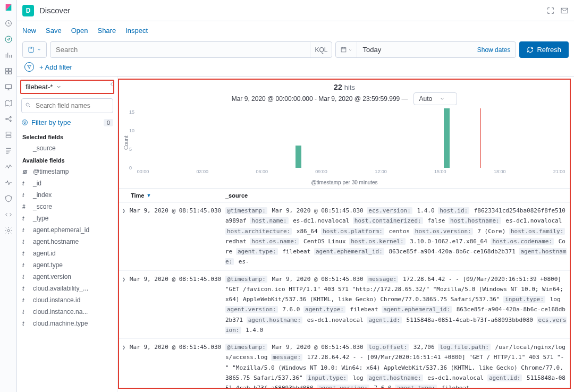 The image size is (574, 392). Describe the element at coordinates (26, 172) in the screenshot. I see `field-type-icon: ⊞` at that location.